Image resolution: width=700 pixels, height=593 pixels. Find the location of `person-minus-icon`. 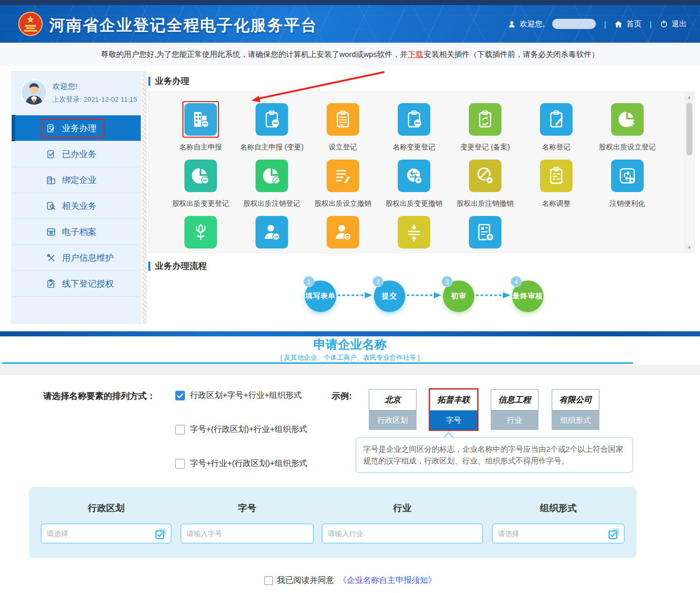

person-minus-icon is located at coordinates (272, 232).